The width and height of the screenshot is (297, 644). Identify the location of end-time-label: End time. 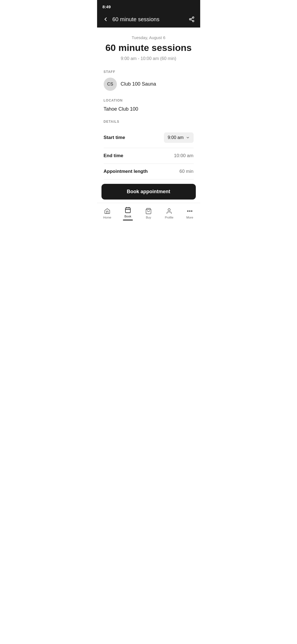
(114, 156).